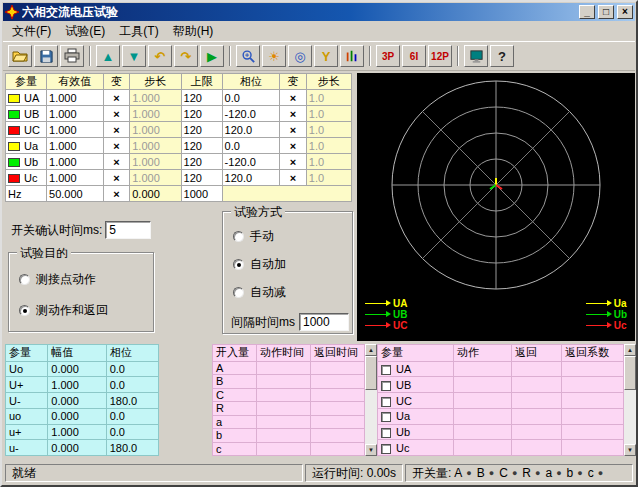  What do you see at coordinates (292, 264) in the screenshot?
I see `radio-auto-increase: 自动加` at bounding box center [292, 264].